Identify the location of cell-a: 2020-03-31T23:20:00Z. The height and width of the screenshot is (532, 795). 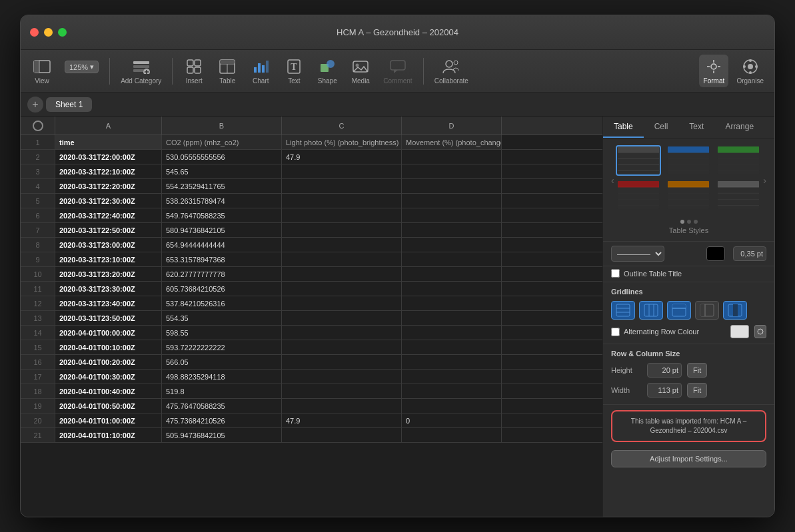
(109, 274).